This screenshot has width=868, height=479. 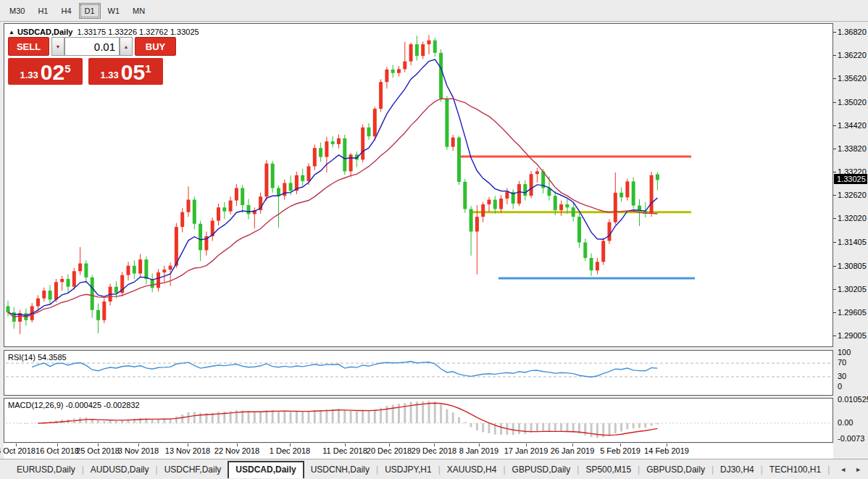 What do you see at coordinates (419, 451) in the screenshot?
I see `date-axis: 6 Oct 201816 Oct 201825 Oct 20183 Nov 20…` at bounding box center [419, 451].